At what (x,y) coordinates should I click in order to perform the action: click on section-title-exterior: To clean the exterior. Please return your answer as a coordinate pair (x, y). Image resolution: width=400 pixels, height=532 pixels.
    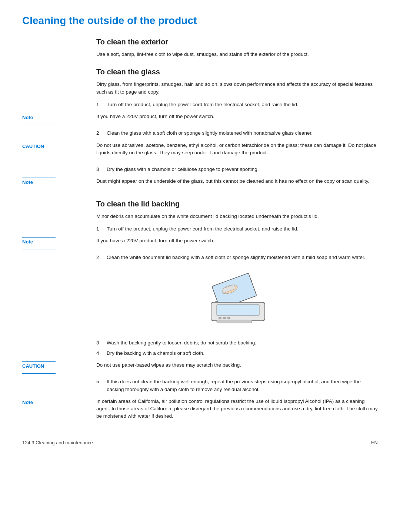
    Looking at the image, I should click on (237, 42).